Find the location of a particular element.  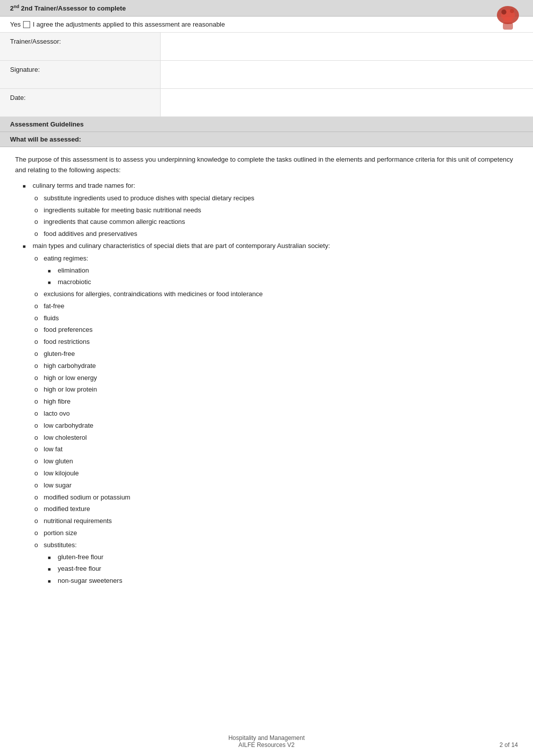

agree-label-text: I agree the adjustments applied to this … is located at coordinates (128, 24).